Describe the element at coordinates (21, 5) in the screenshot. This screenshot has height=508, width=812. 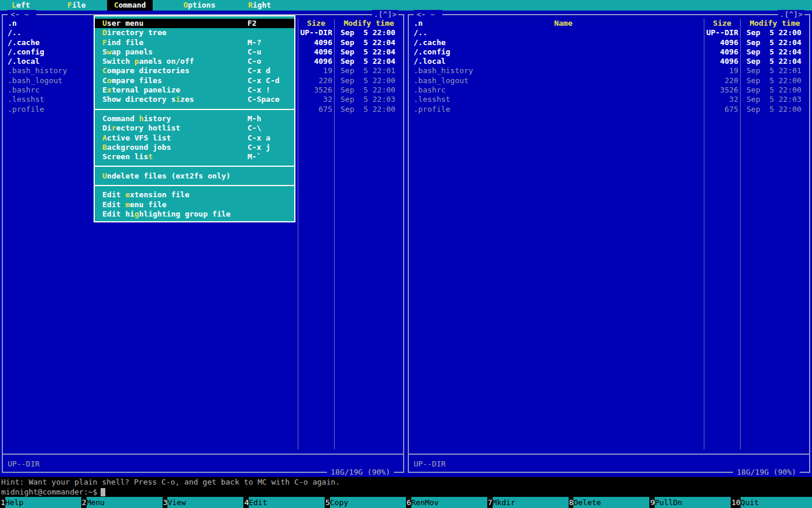
I see `menubar-item-left: Left` at that location.